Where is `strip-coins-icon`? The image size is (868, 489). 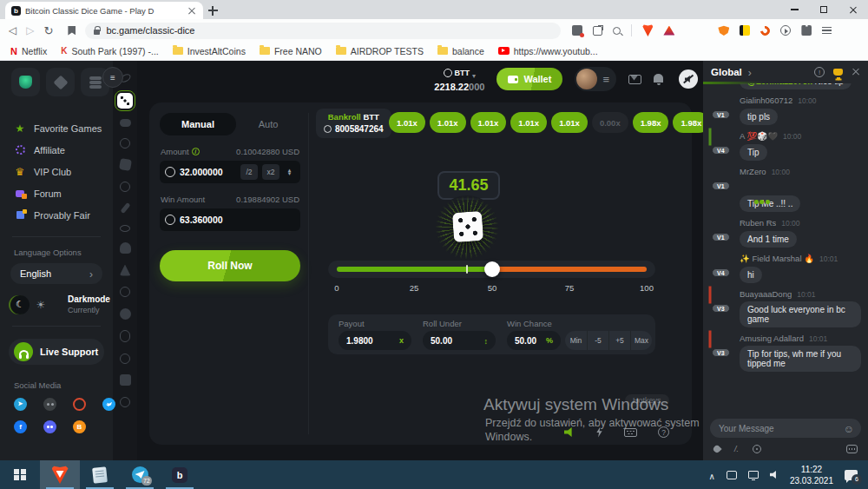 strip-coins-icon is located at coordinates (125, 248).